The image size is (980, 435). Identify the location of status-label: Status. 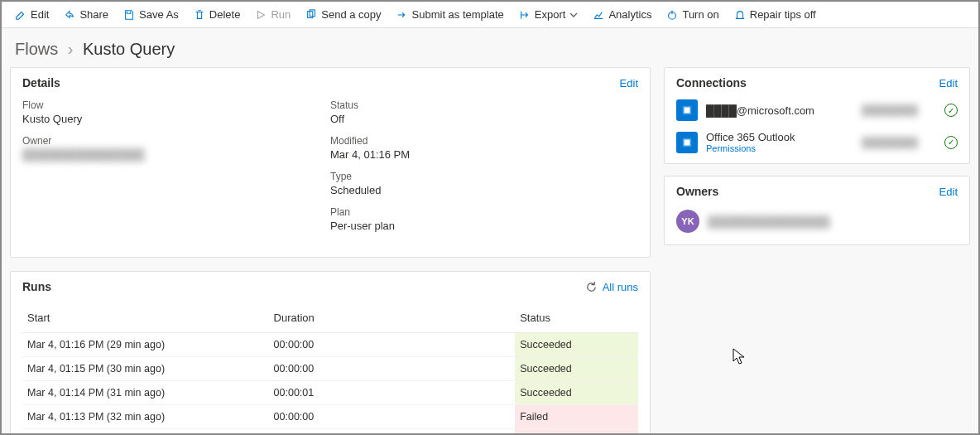
(484, 105).